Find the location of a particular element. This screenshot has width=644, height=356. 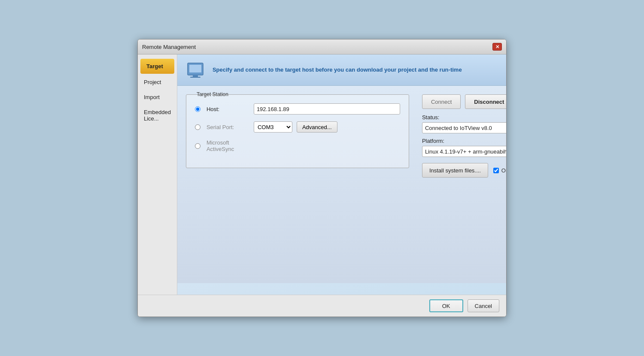

connect-button: Connect is located at coordinates (441, 102).